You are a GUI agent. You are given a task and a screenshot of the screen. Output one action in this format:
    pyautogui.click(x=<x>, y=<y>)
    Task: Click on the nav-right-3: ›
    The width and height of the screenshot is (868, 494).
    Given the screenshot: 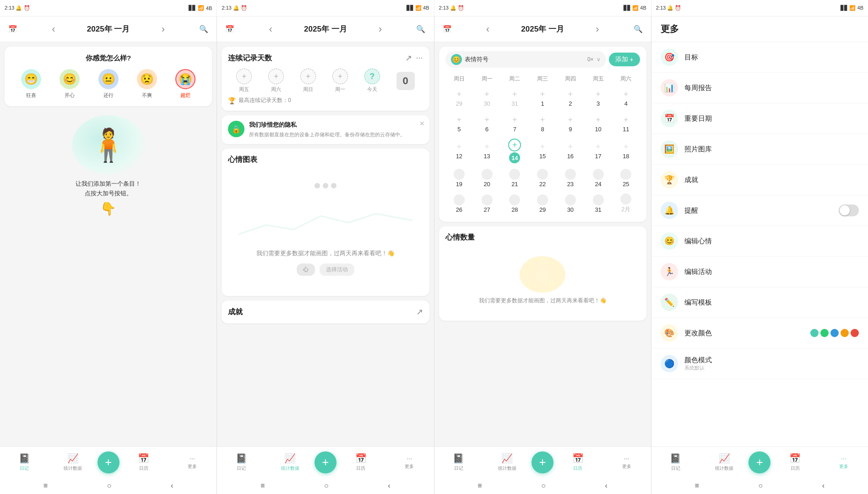 What is the action you would take?
    pyautogui.click(x=597, y=29)
    